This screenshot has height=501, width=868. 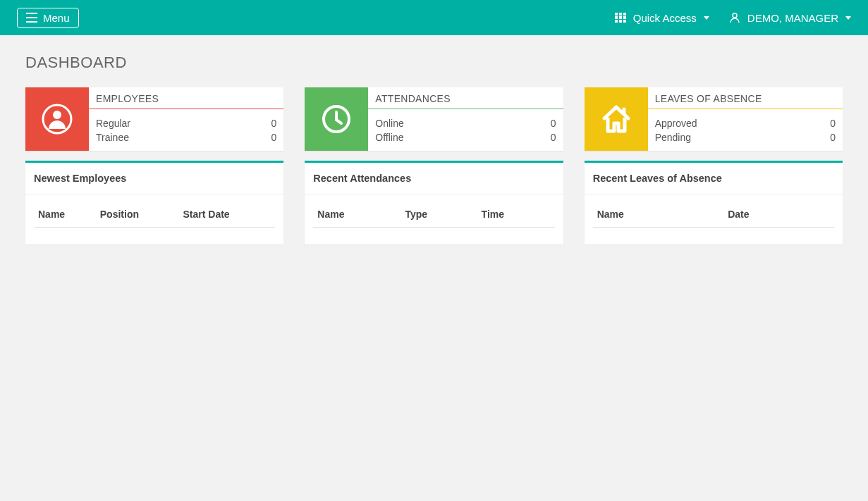 What do you see at coordinates (154, 119) in the screenshot?
I see `employees-card: EMPLOYEES Regular 0 Trainee 0` at bounding box center [154, 119].